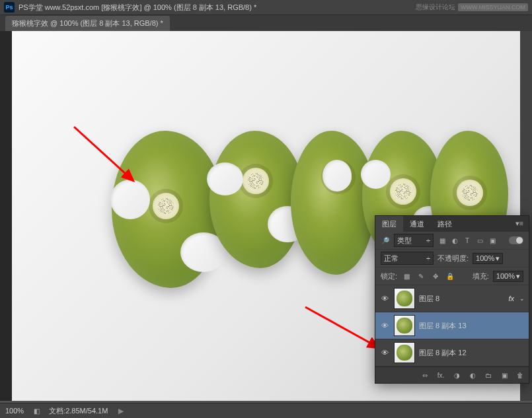  What do you see at coordinates (452, 326) in the screenshot?
I see `layer-list: 👁 图层 8 fx ⌄ 👁 图层 8 副本 13 👁 图层 8 副本 12` at bounding box center [452, 326].